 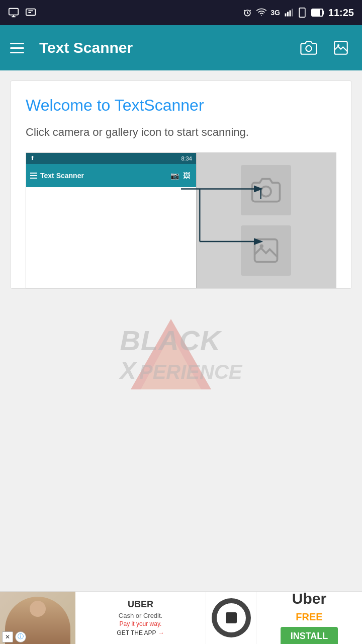 I want to click on ad-subtitle: Cash or Credit., so click(x=141, y=616).